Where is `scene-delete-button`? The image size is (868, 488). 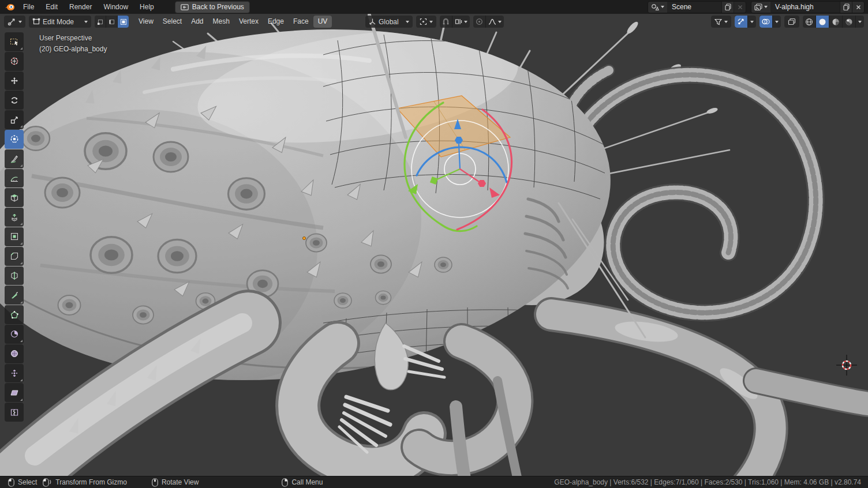
scene-delete-button is located at coordinates (740, 7).